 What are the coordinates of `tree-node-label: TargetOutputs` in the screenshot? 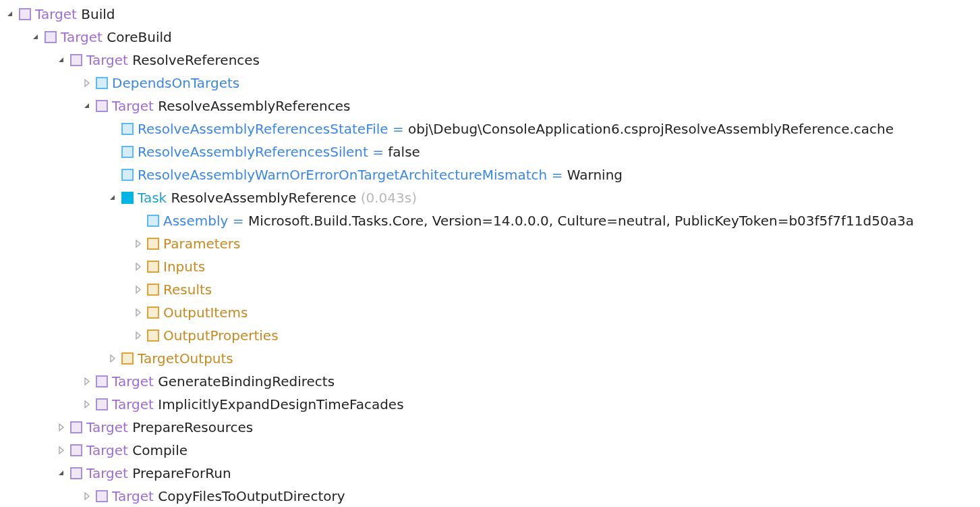 It's located at (185, 358).